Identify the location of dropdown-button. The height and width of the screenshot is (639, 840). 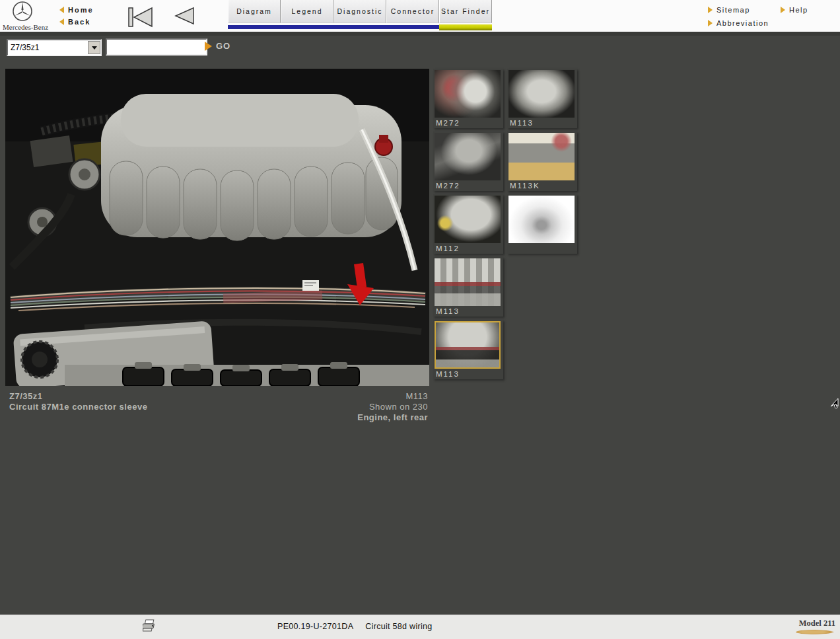
(94, 48).